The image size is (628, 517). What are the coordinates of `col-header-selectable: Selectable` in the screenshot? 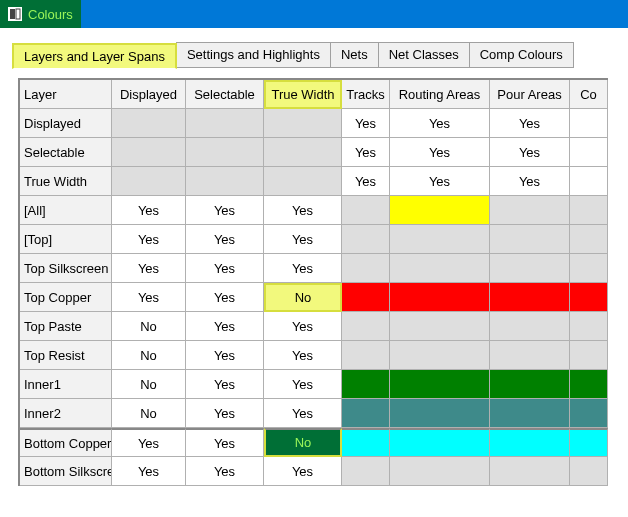 It's located at (225, 94).